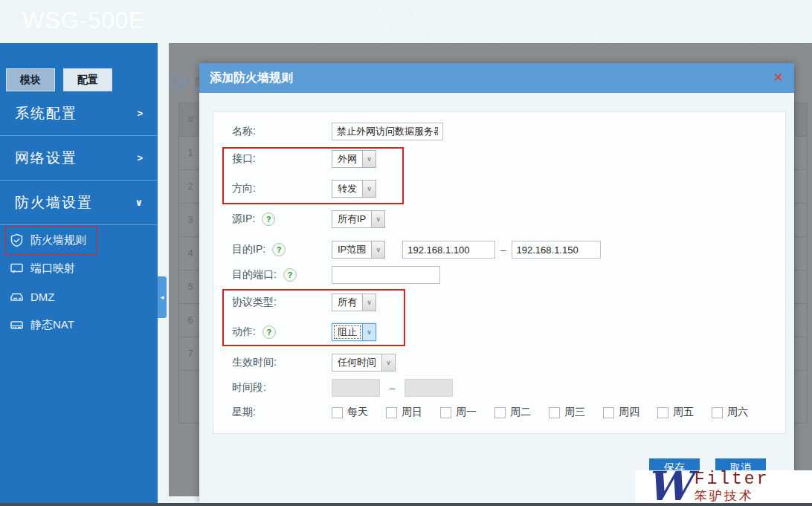  I want to click on form-row-week: 星期: 每天 周日 周一 周二 周三 周四 周五 周六, so click(507, 412).